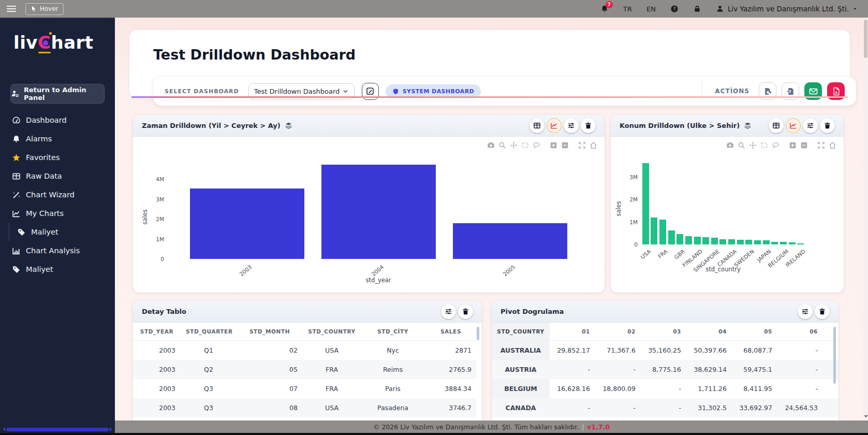 Image resolution: width=868 pixels, height=435 pixels. I want to click on help-button: ?, so click(674, 9).